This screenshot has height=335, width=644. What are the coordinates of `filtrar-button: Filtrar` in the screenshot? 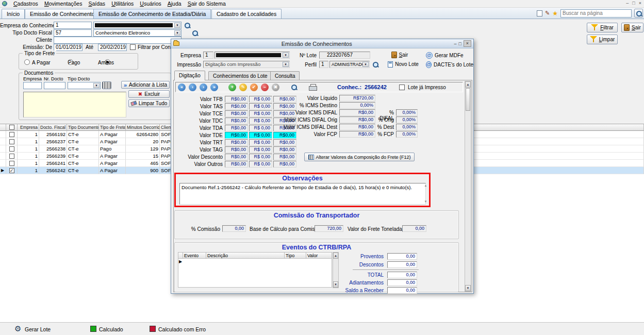 It's located at (602, 28).